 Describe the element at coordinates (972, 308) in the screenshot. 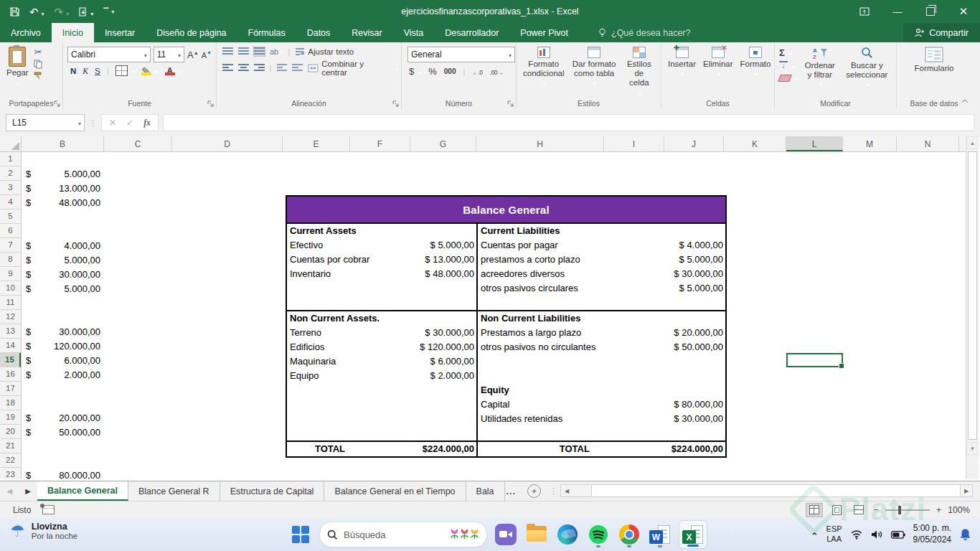

I see `vertical-scrollbar: ▲ ▼` at that location.